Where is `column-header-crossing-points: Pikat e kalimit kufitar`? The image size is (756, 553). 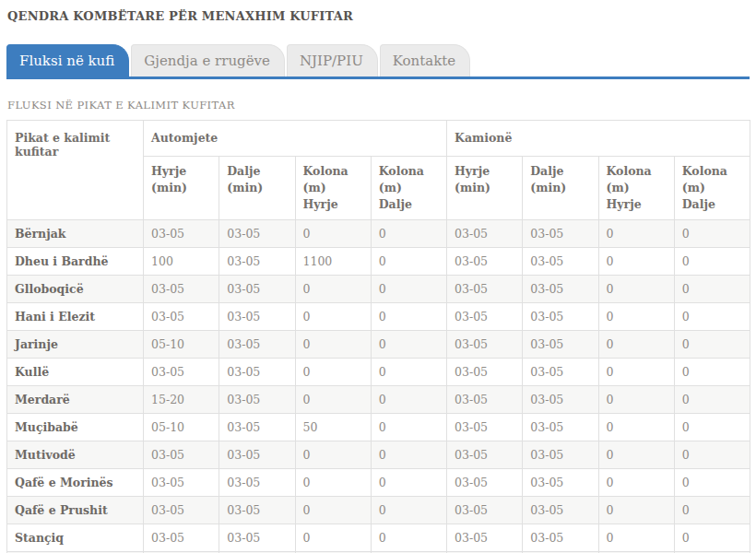
column-header-crossing-points: Pikat e kalimit kufitar is located at coordinates (76, 171).